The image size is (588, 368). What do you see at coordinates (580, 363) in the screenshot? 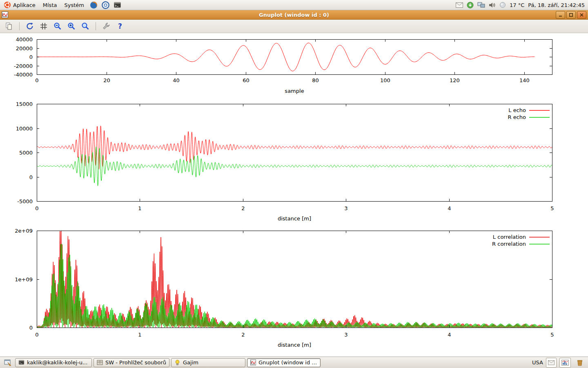
I see `trash-applet` at bounding box center [580, 363].